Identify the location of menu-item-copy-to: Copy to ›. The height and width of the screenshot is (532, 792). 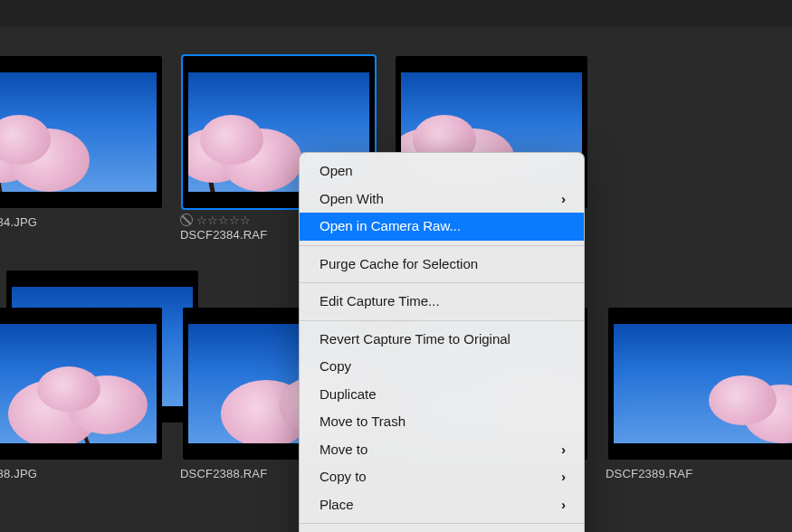
(442, 478).